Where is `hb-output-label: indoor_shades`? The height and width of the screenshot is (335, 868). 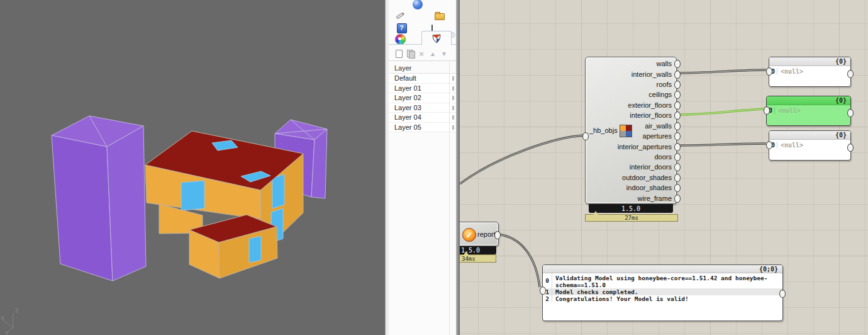
hb-output-label: indoor_shades is located at coordinates (649, 188).